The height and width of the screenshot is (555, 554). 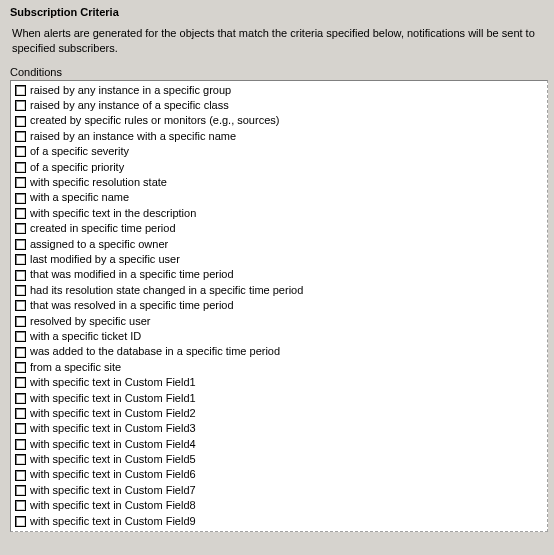 I want to click on condition-row: with specific text in Custom Field10, so click(x=280, y=530).